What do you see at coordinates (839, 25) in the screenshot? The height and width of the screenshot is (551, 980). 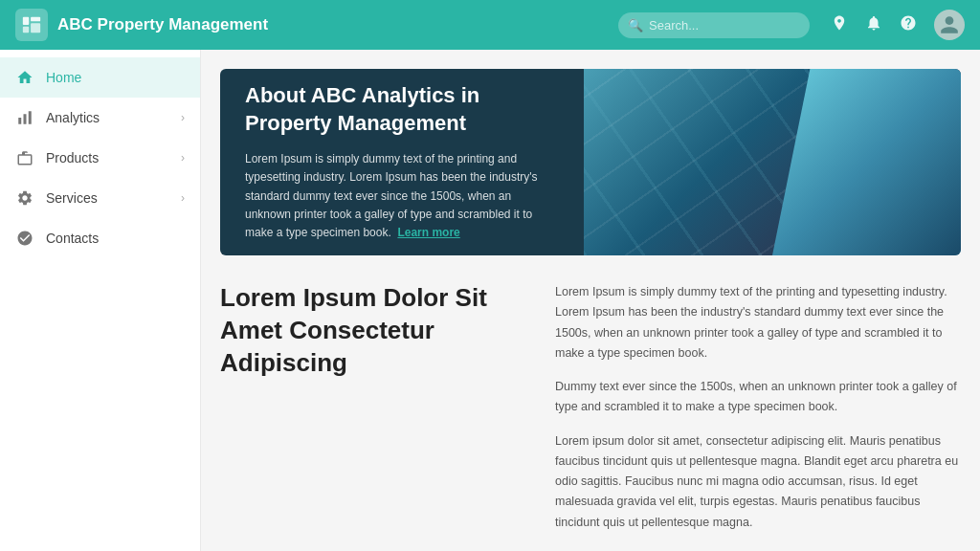 I see `location-icon` at bounding box center [839, 25].